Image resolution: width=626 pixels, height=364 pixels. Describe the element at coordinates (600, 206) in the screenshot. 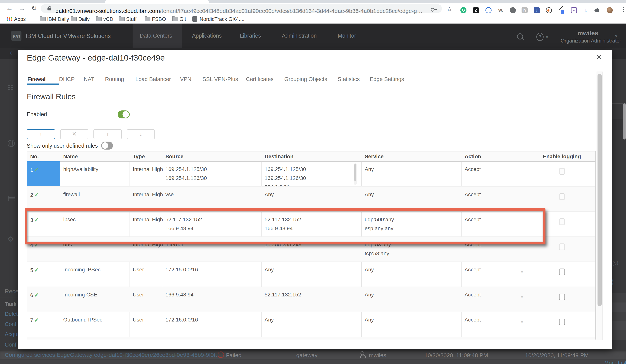

I see `dialog-scrollbar` at that location.